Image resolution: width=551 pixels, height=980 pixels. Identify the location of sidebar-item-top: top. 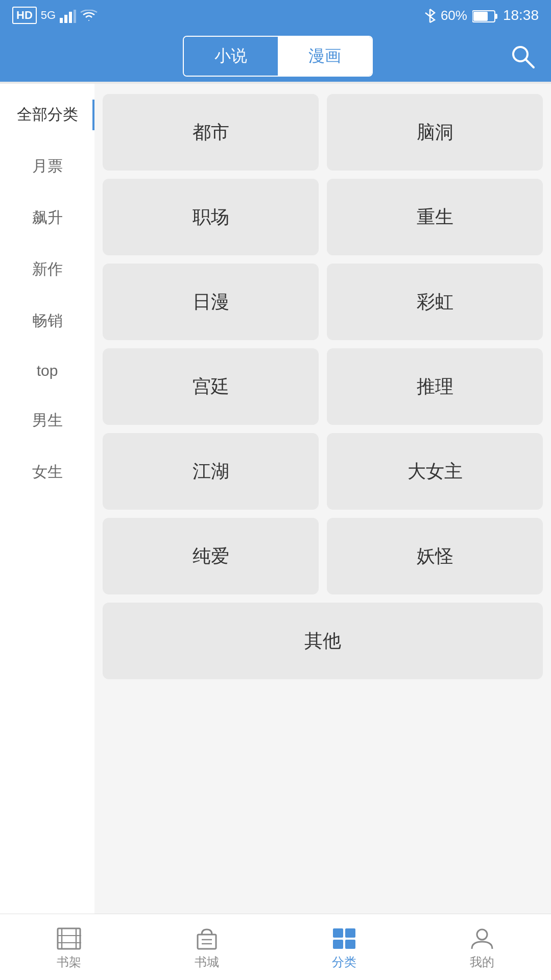
(47, 371).